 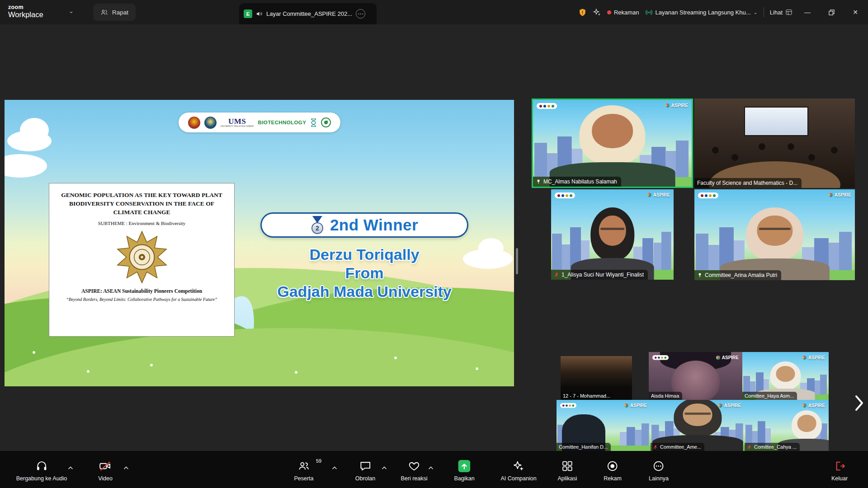 I want to click on participant-nametag: Committee_Arina Amalia Putri, so click(x=738, y=275).